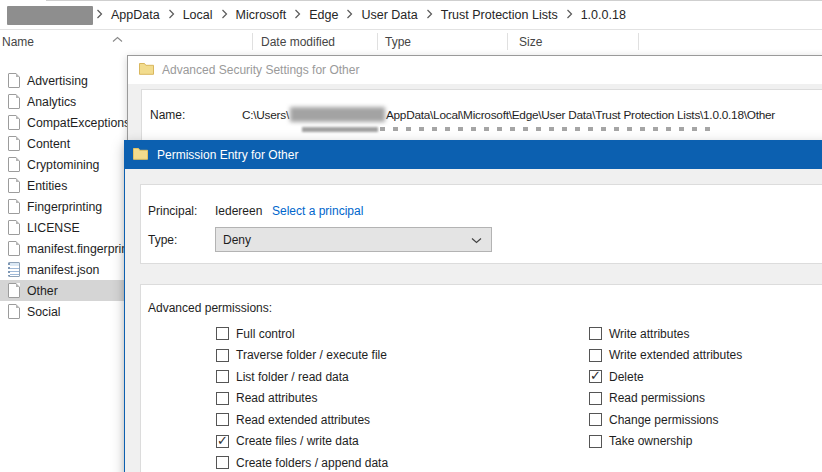  Describe the element at coordinates (657, 398) in the screenshot. I see `permission-label: Read permissions` at that location.